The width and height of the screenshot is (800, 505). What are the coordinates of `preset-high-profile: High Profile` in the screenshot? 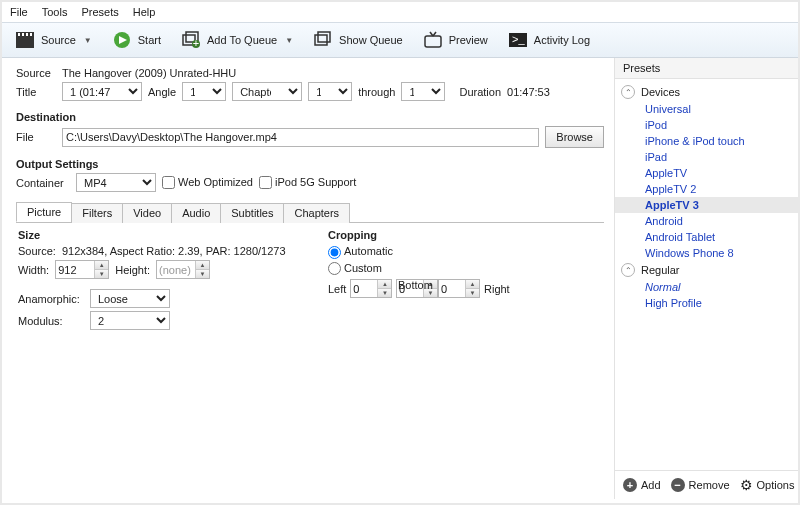 It's located at (706, 303).